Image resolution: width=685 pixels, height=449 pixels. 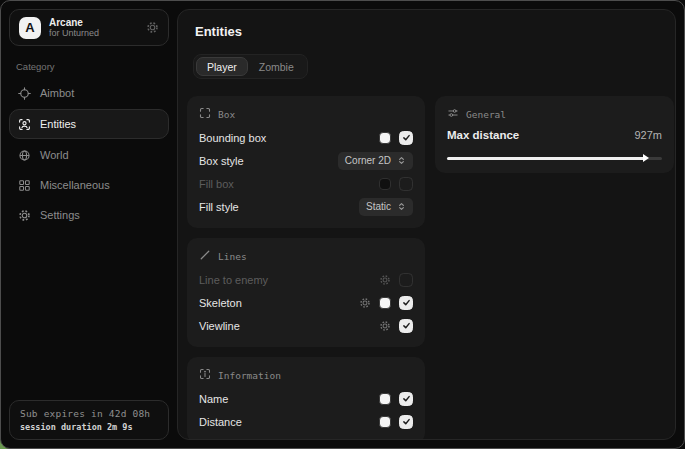 I want to click on sidebar-item-aimbot: Aimbot, so click(x=89, y=93).